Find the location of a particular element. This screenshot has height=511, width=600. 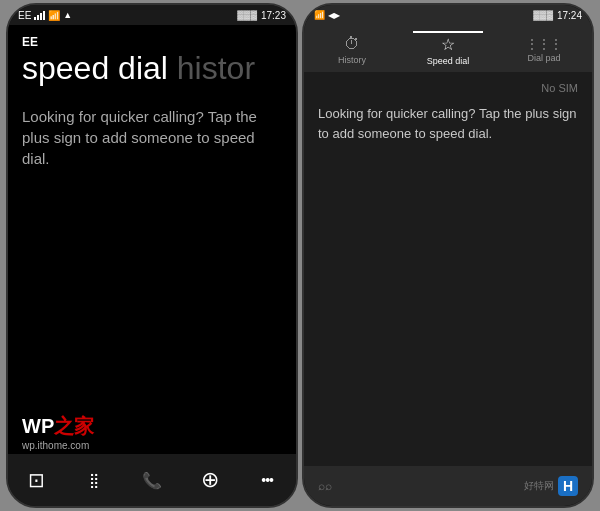

battery-icon-2: ▓▓▓ is located at coordinates (543, 15).